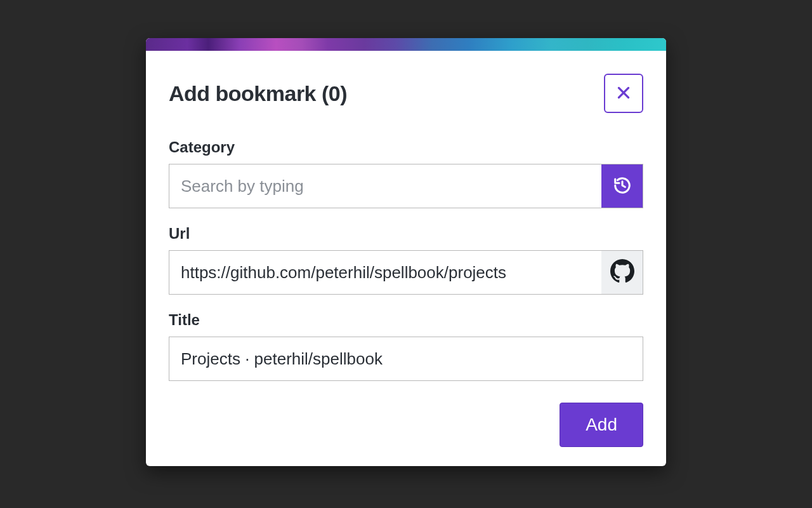 Image resolution: width=812 pixels, height=508 pixels. Describe the element at coordinates (622, 187) in the screenshot. I see `history-icon` at that location.